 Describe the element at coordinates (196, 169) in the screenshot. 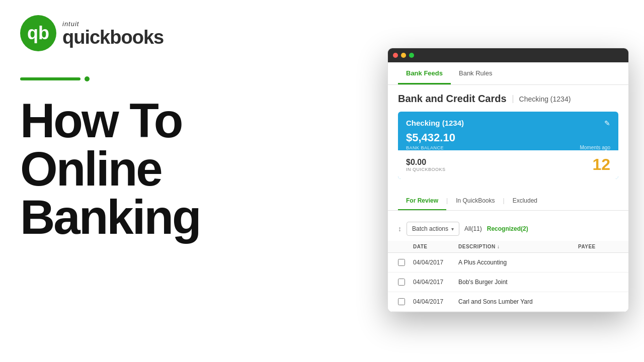

I see `title-line-2: Online` at that location.